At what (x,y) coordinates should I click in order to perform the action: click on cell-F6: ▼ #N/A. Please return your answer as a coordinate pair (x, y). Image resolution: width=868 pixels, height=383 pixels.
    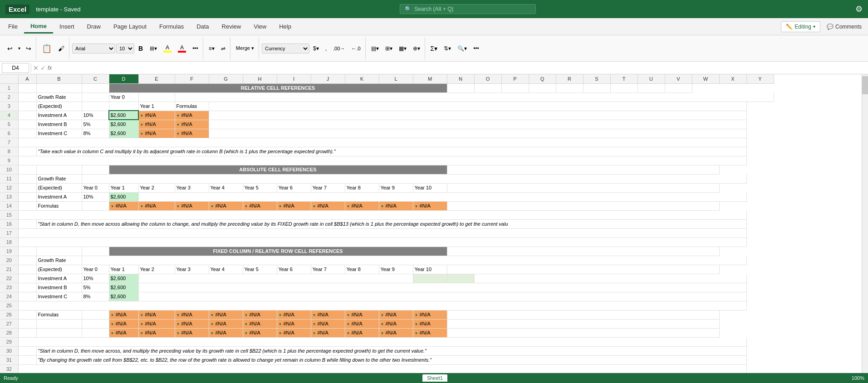
    Looking at the image, I should click on (191, 133).